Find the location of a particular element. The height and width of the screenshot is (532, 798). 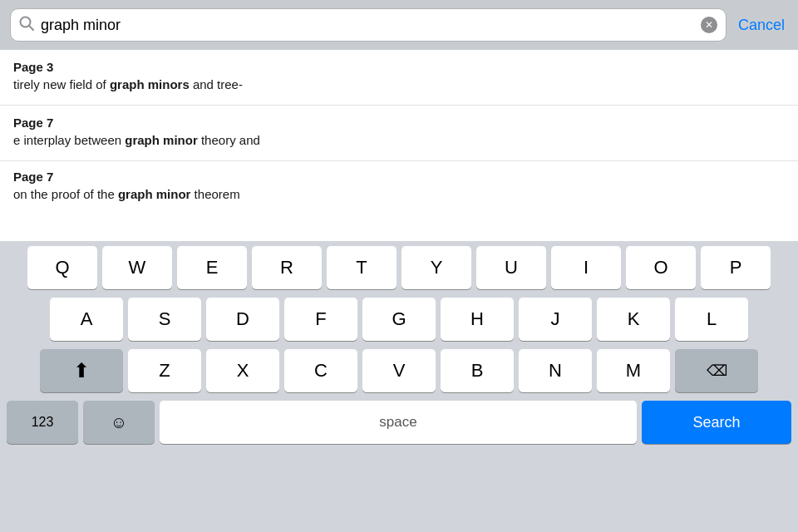

key-o: O is located at coordinates (661, 268).